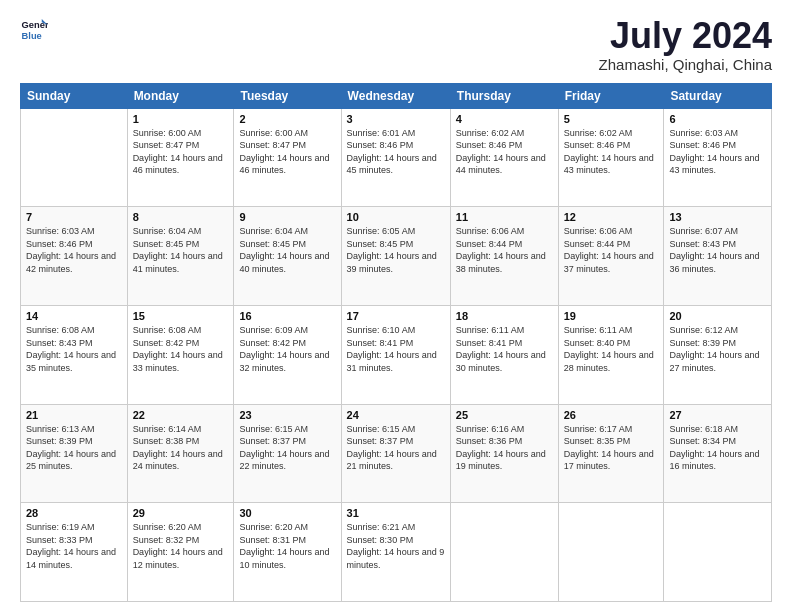 This screenshot has height=612, width=792. Describe the element at coordinates (501, 262) in the screenshot. I see `cell-daylight: Daylight: 14 hours and 38 minutes.` at that location.